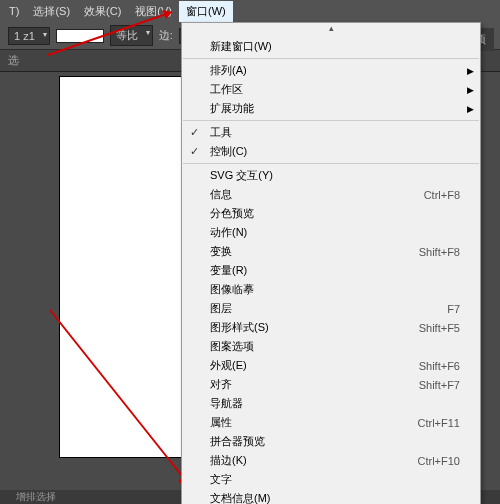 This screenshot has width=500, height=504. I want to click on menu-item-label: 图层, so click(221, 308).